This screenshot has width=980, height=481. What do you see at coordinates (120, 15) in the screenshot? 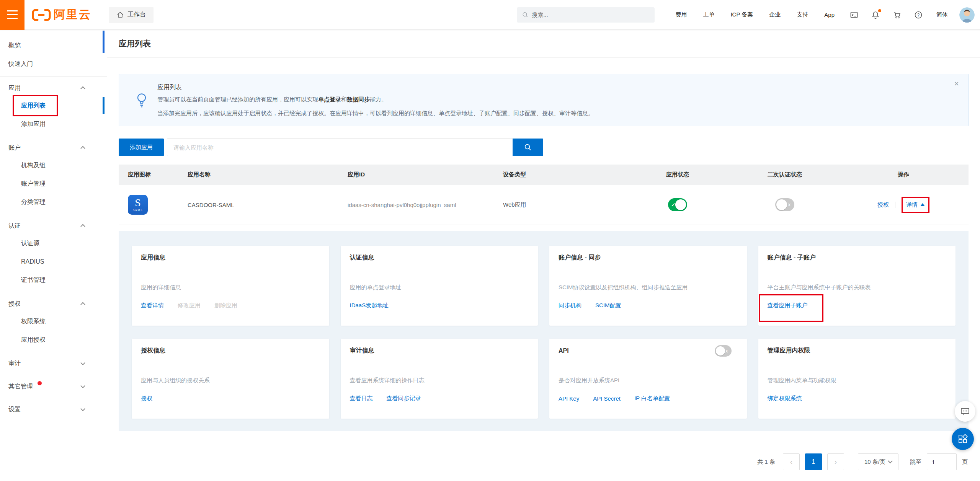
I see `home-icon` at bounding box center [120, 15].